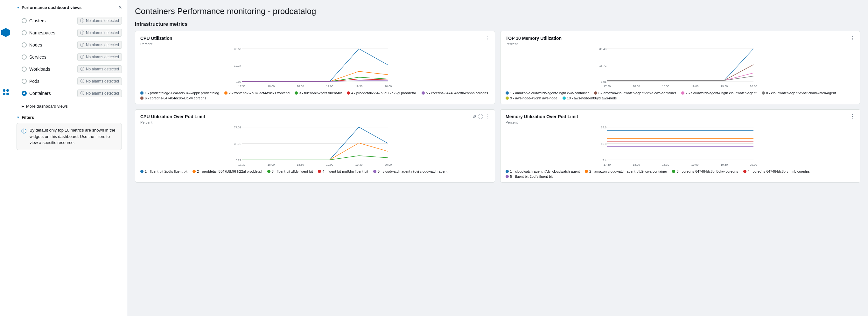 This screenshot has height=316, width=868. Describe the element at coordinates (69, 57) in the screenshot. I see `nav-item-services: ServicesⓘNo alarms detected` at that location.